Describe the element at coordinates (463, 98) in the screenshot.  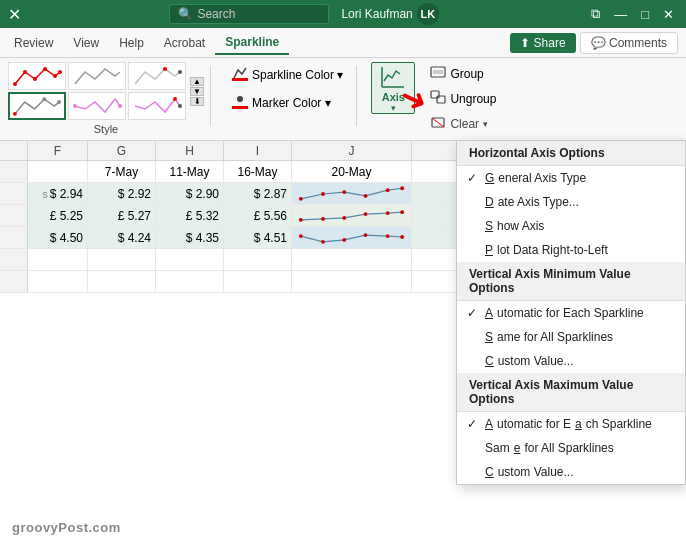
I see `ungroup-button: Ungroup` at that location.